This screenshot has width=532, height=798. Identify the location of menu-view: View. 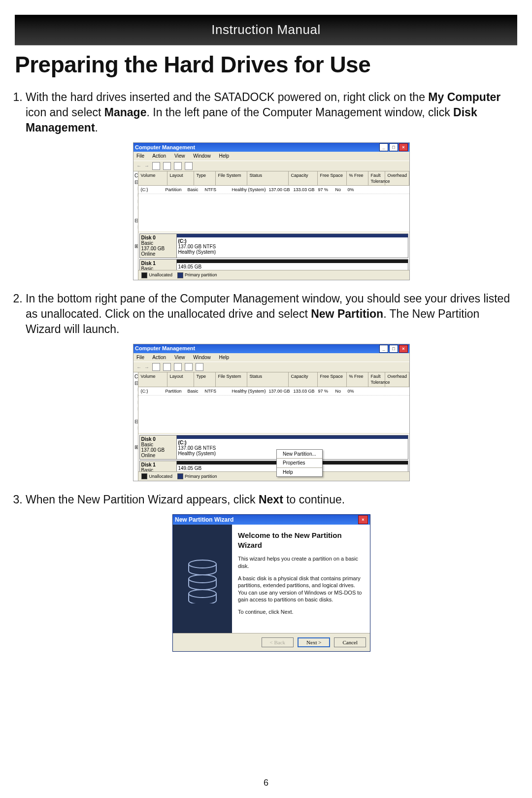
(180, 156).